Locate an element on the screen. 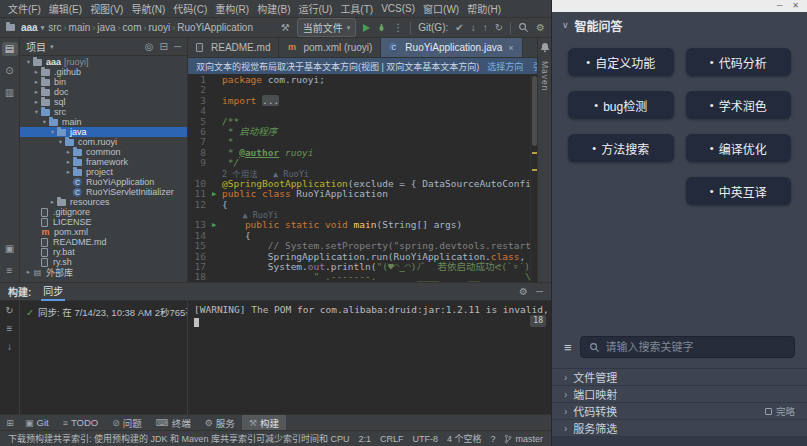 This screenshot has width=807, height=446. assistant-button-1: 自定义功能 is located at coordinates (621, 62).